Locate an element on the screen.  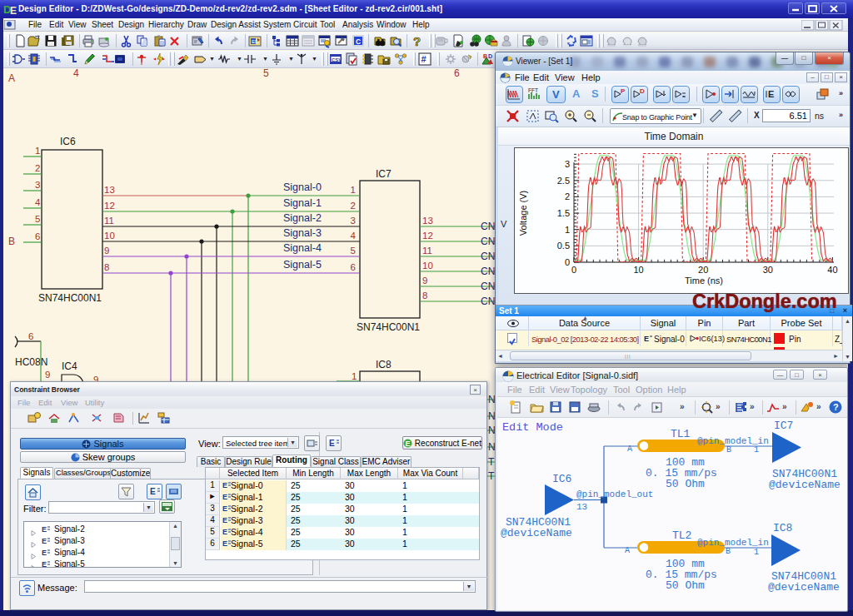
svg-text: Edit Mode is located at coordinates (533, 428).